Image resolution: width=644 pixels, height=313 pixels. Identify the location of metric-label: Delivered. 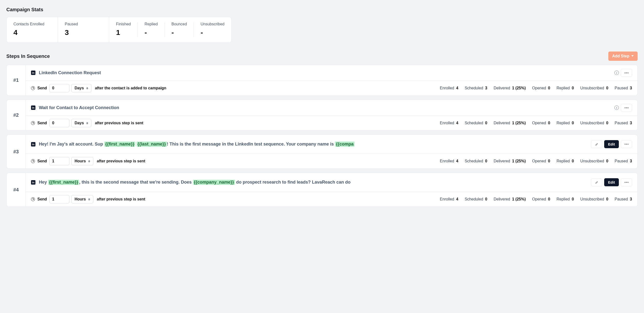
(502, 123).